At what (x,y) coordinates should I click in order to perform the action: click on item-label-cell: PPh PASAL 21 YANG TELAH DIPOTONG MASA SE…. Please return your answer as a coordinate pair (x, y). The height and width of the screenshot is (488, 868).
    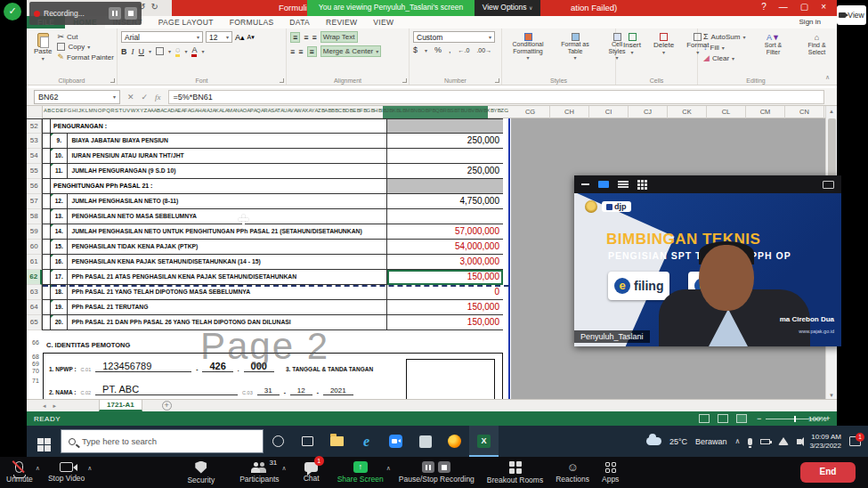
    Looking at the image, I should click on (227, 292).